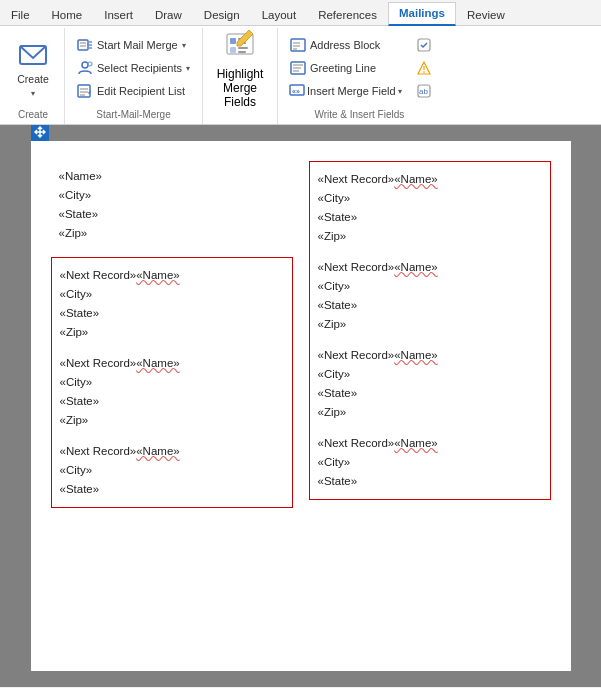 The width and height of the screenshot is (601, 688). Describe the element at coordinates (33, 80) in the screenshot. I see `create-label: Create` at that location.